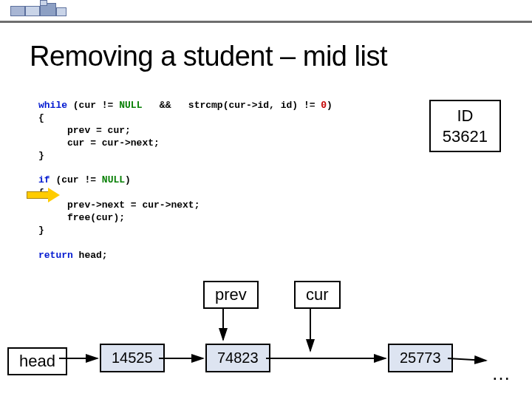 The image size is (532, 399). I want to click on list-node: 74823, so click(238, 358).